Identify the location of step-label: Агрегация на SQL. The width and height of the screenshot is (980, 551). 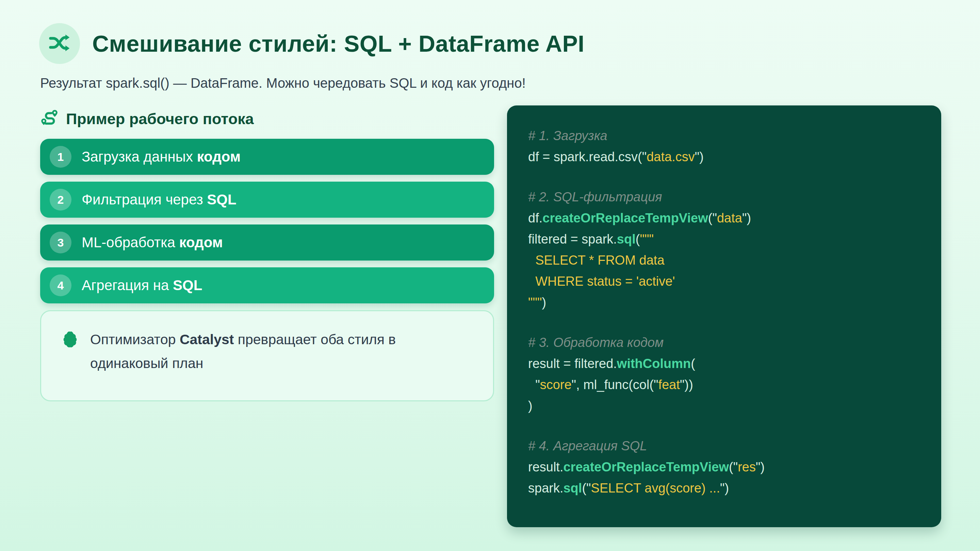
(142, 285).